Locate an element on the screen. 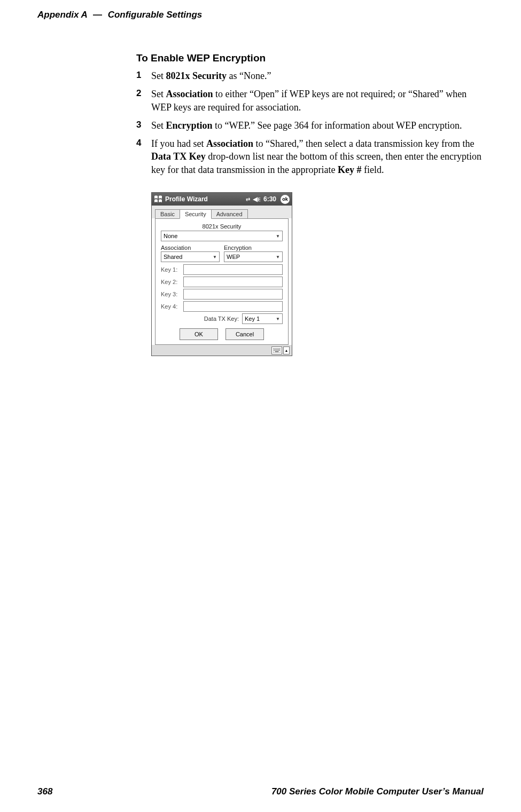 The height and width of the screenshot is (812, 521). 8021x-select: None ▼ is located at coordinates (222, 236).